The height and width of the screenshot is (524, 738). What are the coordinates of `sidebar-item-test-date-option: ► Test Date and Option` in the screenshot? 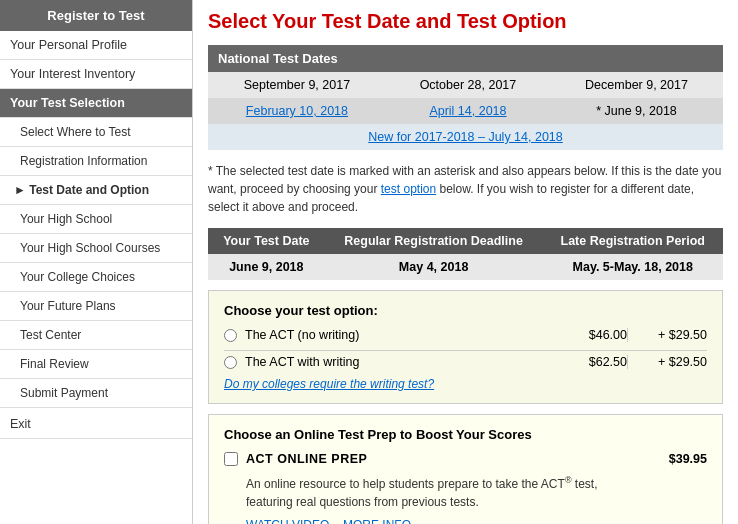 It's located at (96, 190).